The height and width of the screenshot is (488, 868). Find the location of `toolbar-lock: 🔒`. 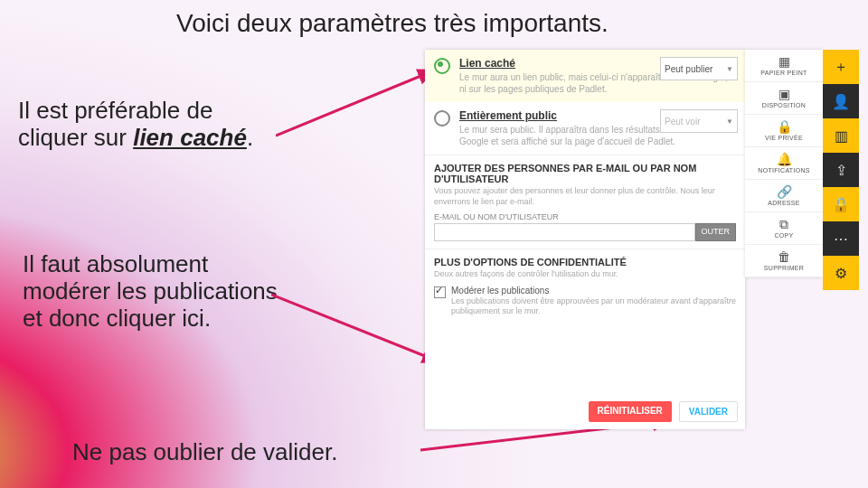

toolbar-lock: 🔒 is located at coordinates (841, 204).